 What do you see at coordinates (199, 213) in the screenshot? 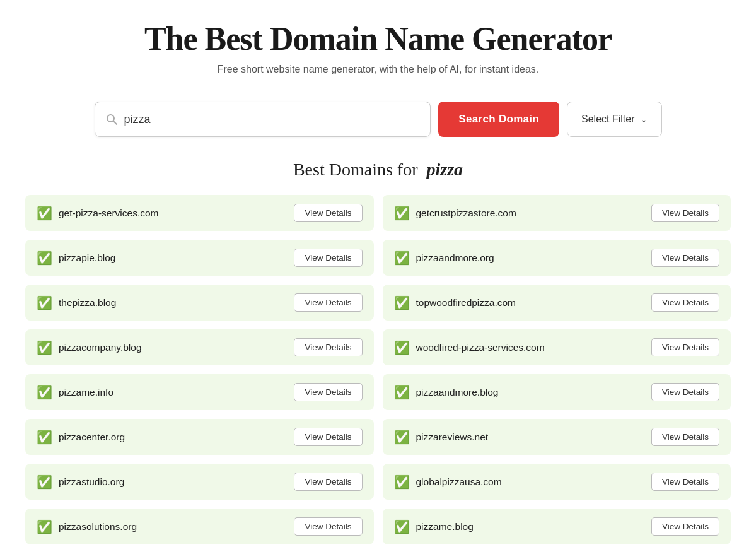
I see `domain-card: ✅ get-pizza-services.com View Details` at bounding box center [199, 213].